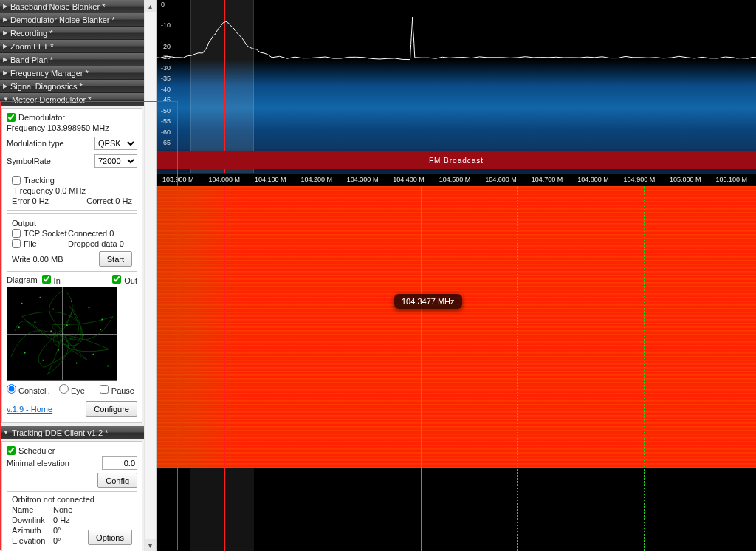 This screenshot has height=551, width=756. I want to click on file-label: File, so click(46, 244).